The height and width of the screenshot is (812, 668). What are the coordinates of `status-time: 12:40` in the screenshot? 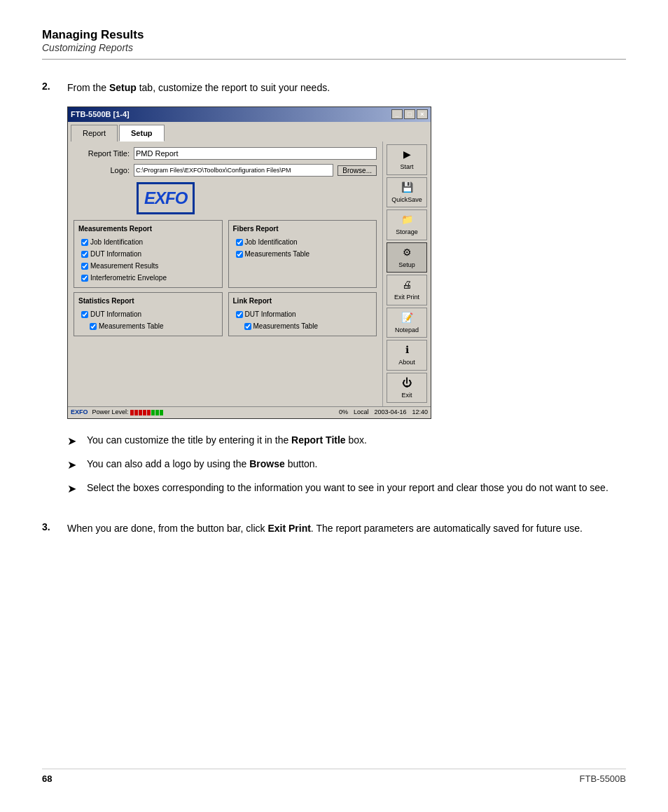 It's located at (420, 413).